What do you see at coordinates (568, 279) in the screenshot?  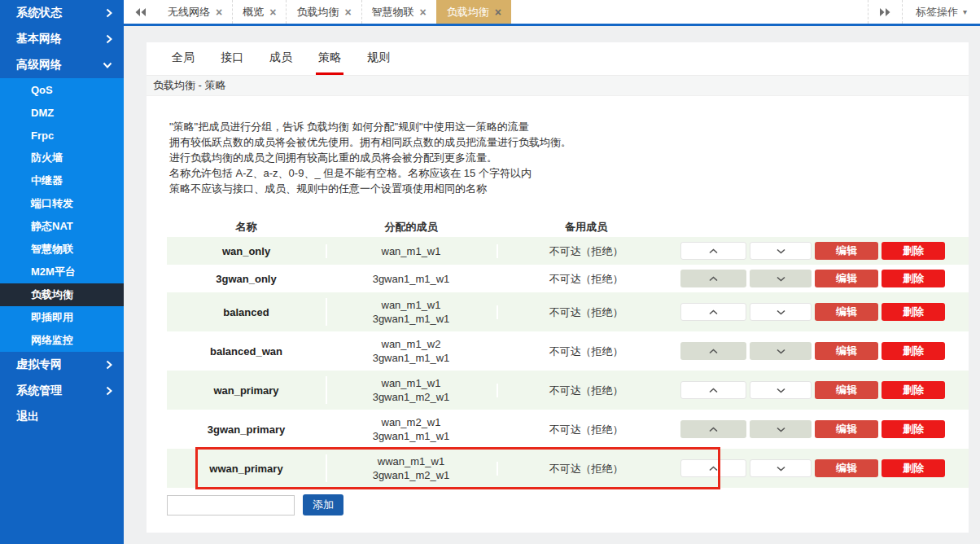 I see `policy-row-3gwan_only: 3gwan_only3gwan1_m1_w1不可达（拒绝）编辑删除` at bounding box center [568, 279].